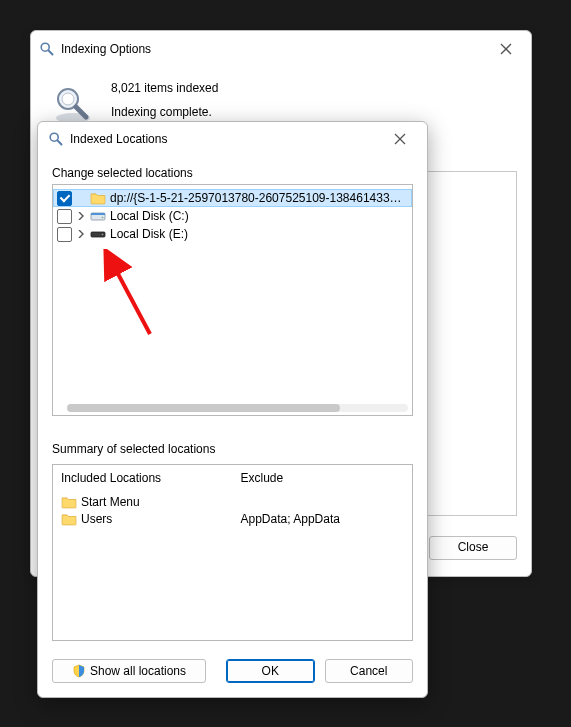 The image size is (571, 727). Describe the element at coordinates (143, 518) in the screenshot. I see `included-item: Users` at that location.